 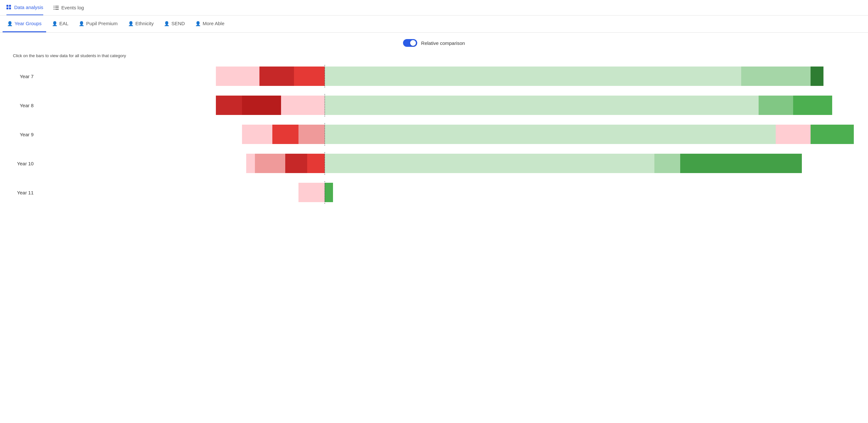 What do you see at coordinates (73, 7) in the screenshot?
I see `top-nav-events-log-label: Events log` at bounding box center [73, 7].